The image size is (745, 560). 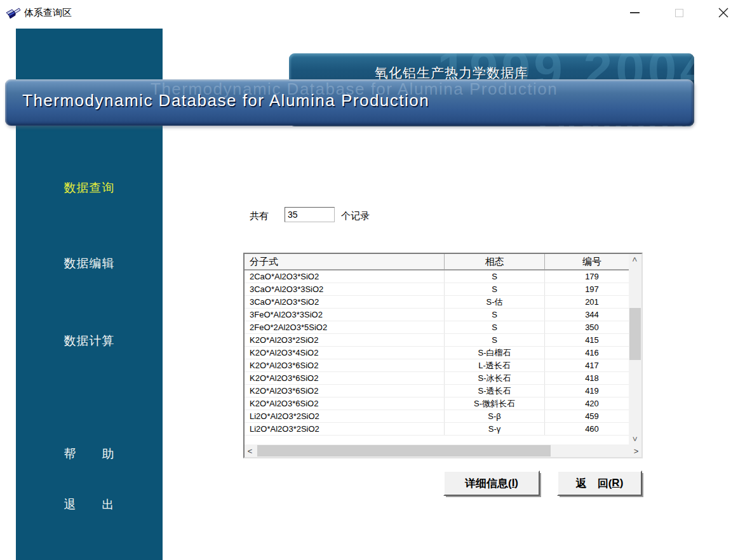 I want to click on table-row: Li2O*Al2O3*2SiO2 S-γ 460, so click(x=437, y=429).